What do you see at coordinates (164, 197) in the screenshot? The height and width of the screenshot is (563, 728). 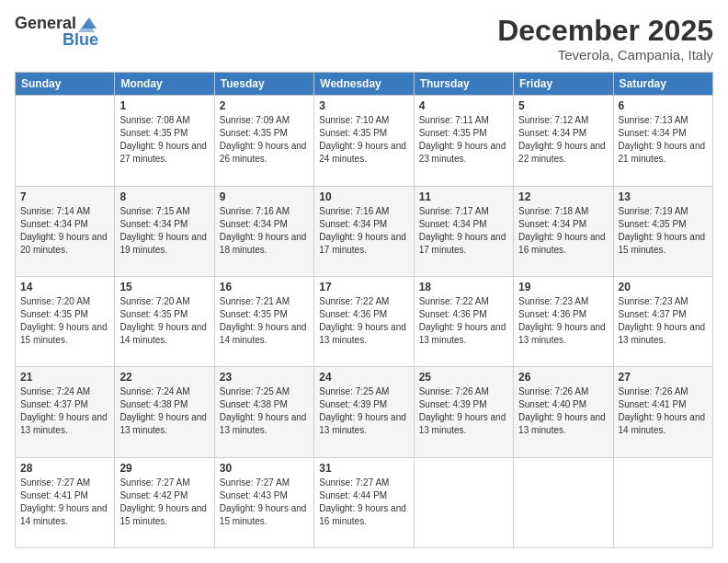 I see `day-number: 8` at bounding box center [164, 197].